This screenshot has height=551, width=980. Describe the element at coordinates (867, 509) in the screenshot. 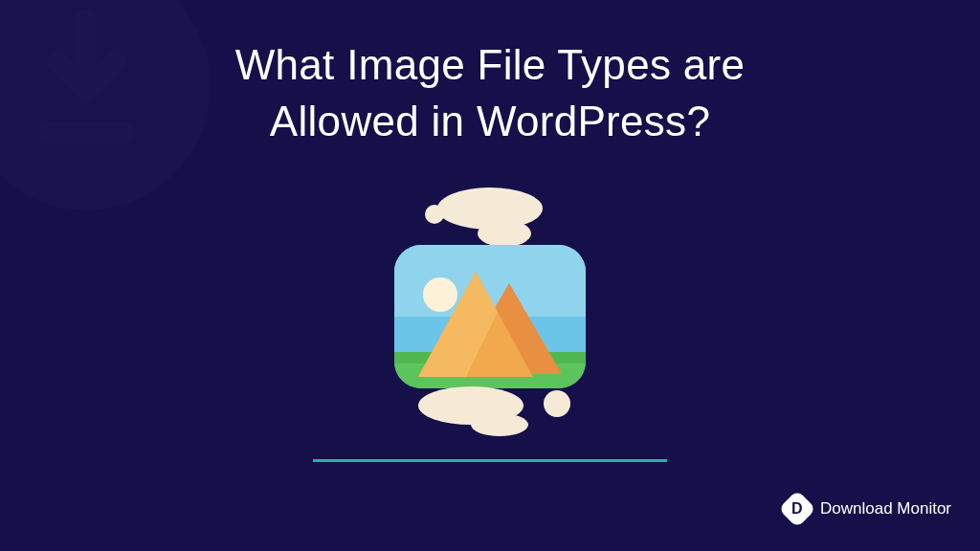

I see `download-monitor-badge: D Download Monitor` at that location.